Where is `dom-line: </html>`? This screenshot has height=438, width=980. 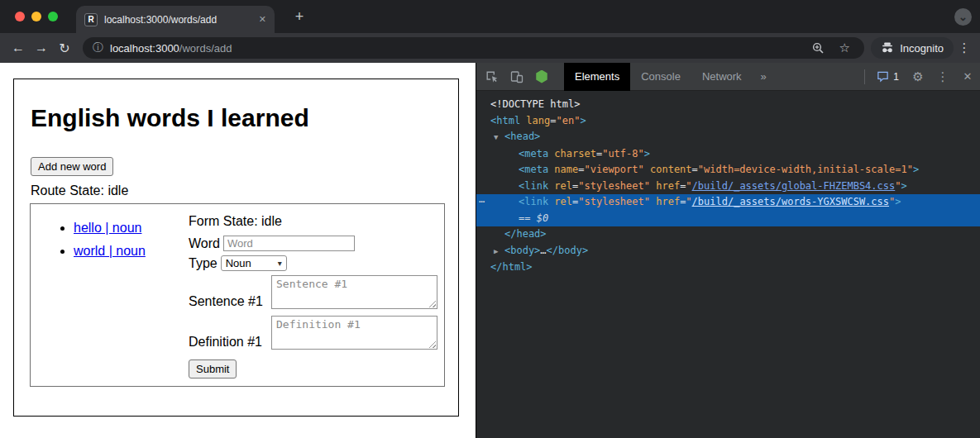
dom-line: </html> is located at coordinates (728, 268).